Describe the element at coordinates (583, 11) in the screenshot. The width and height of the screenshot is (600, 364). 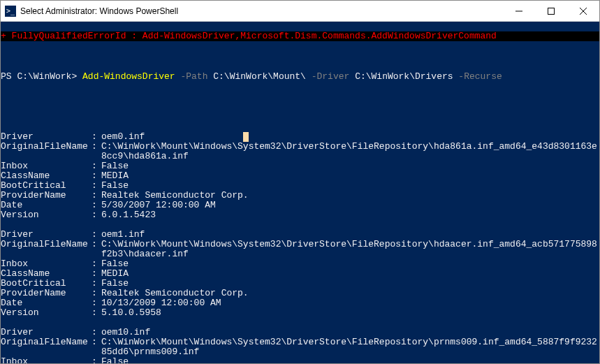
I see `close-button` at that location.